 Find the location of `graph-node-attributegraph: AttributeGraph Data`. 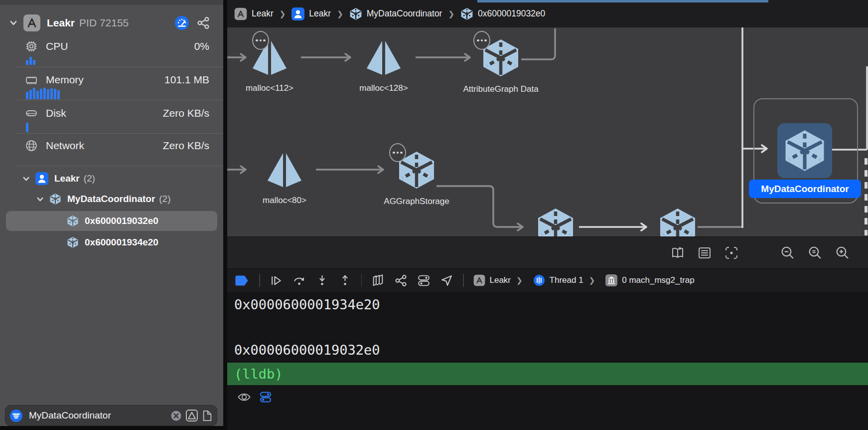

graph-node-attributegraph: AttributeGraph Data is located at coordinates (501, 66).